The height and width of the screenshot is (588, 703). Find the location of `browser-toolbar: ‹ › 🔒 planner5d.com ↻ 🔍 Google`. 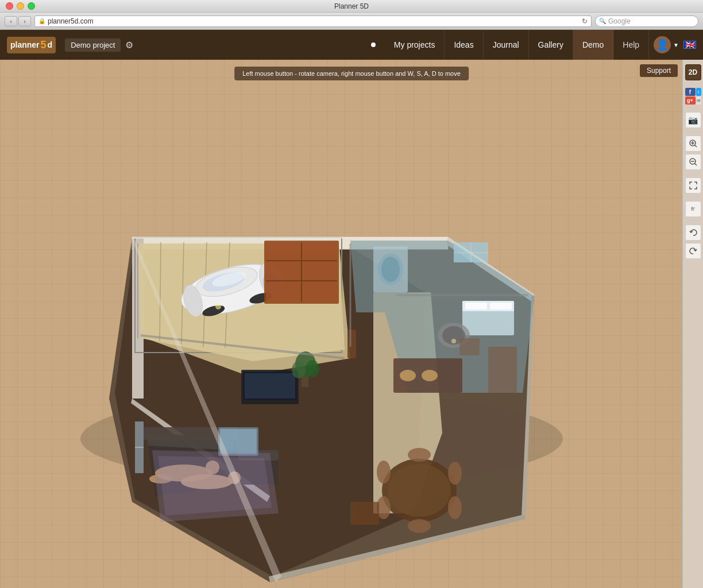

browser-toolbar: ‹ › 🔒 planner5d.com ↻ 🔍 Google is located at coordinates (352, 21).